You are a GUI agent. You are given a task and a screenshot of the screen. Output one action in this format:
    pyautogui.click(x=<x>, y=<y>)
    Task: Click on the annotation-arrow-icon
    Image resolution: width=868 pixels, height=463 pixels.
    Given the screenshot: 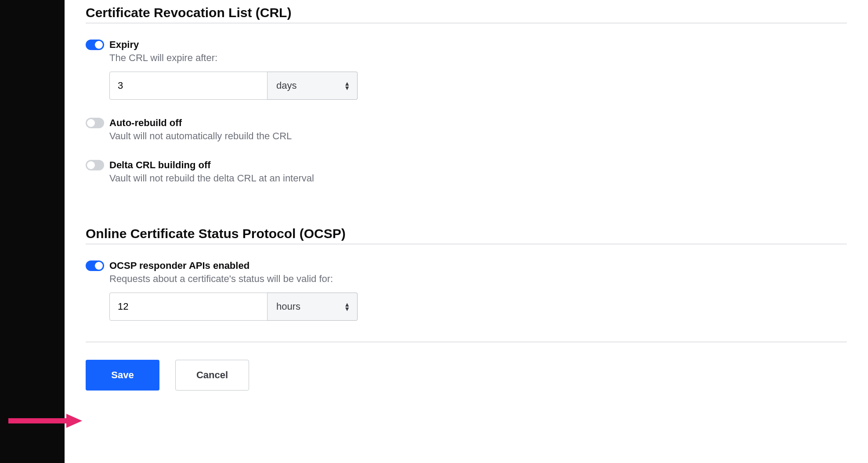 What is the action you would take?
    pyautogui.click(x=46, y=421)
    